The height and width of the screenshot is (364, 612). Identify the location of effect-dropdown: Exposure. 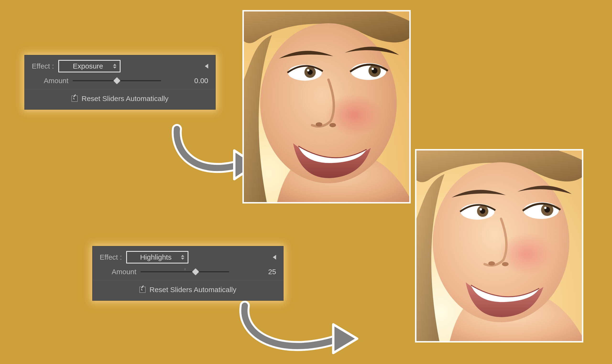
(89, 66).